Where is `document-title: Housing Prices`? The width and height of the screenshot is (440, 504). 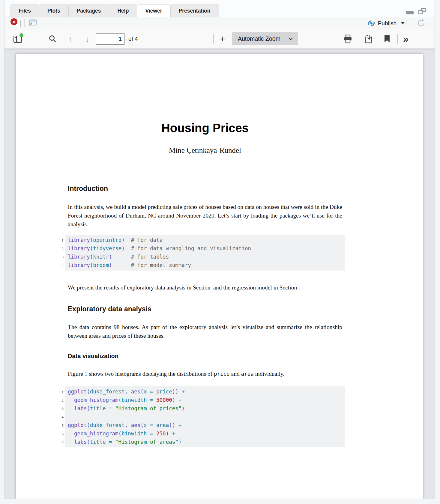
document-title: Housing Prices is located at coordinates (205, 128).